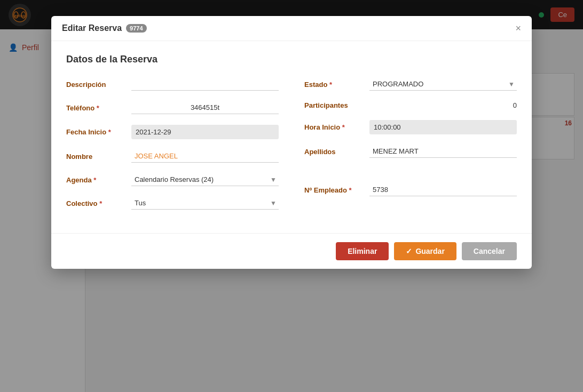 This screenshot has width=583, height=392. What do you see at coordinates (96, 157) in the screenshot?
I see `nombre-label: Nombre` at bounding box center [96, 157].